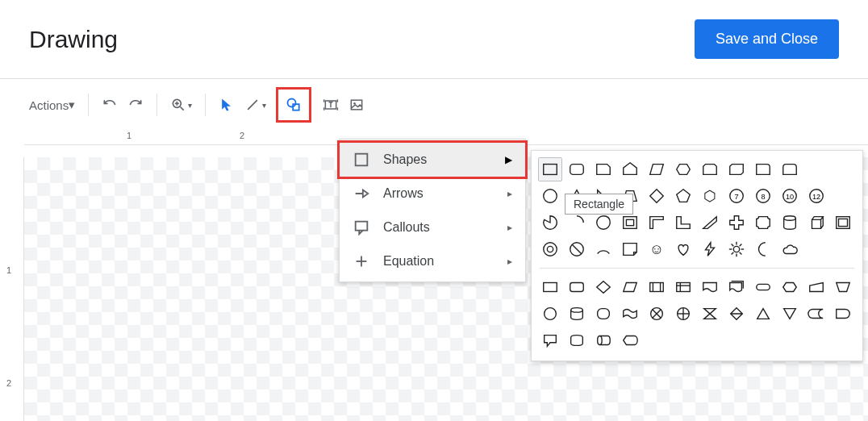 This screenshot has width=868, height=421. I want to click on shape-pentagon, so click(683, 196).